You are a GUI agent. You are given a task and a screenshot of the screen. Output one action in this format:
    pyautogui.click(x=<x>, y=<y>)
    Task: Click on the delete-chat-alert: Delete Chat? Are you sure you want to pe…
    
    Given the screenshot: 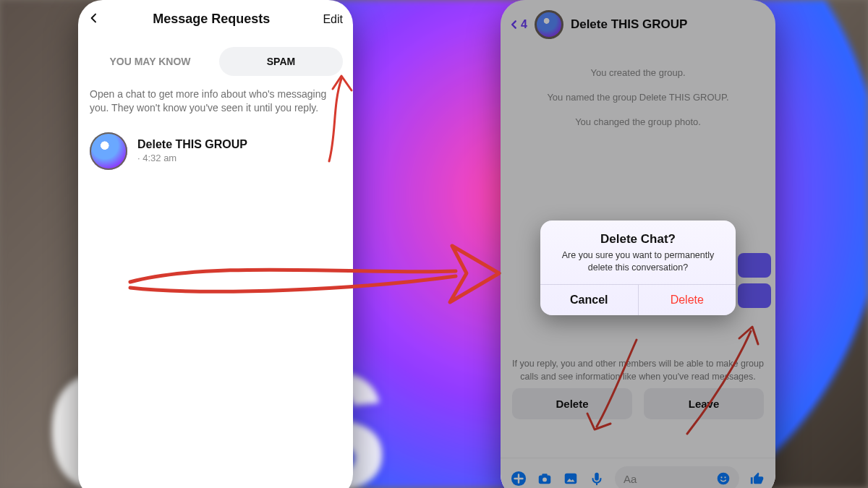 What is the action you would take?
    pyautogui.click(x=638, y=267)
    